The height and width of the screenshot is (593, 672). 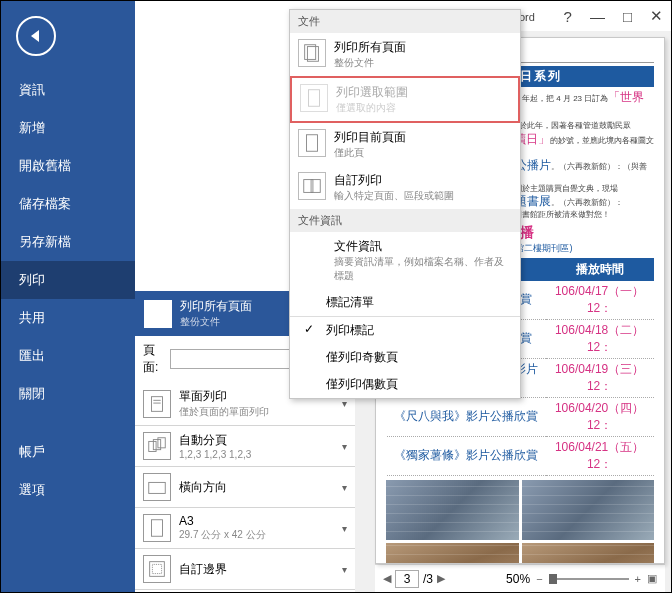 I want to click on zoom-controls: 50% − + ▣, so click(x=582, y=579).